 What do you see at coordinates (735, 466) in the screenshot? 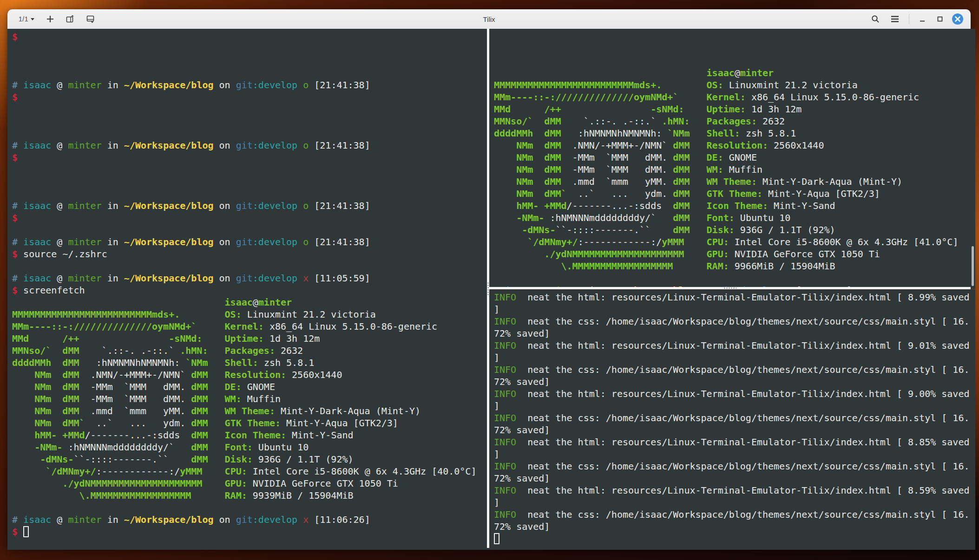
I see `terminal-line: INFO neat the css: /home/isaac/Workspace…` at bounding box center [735, 466].